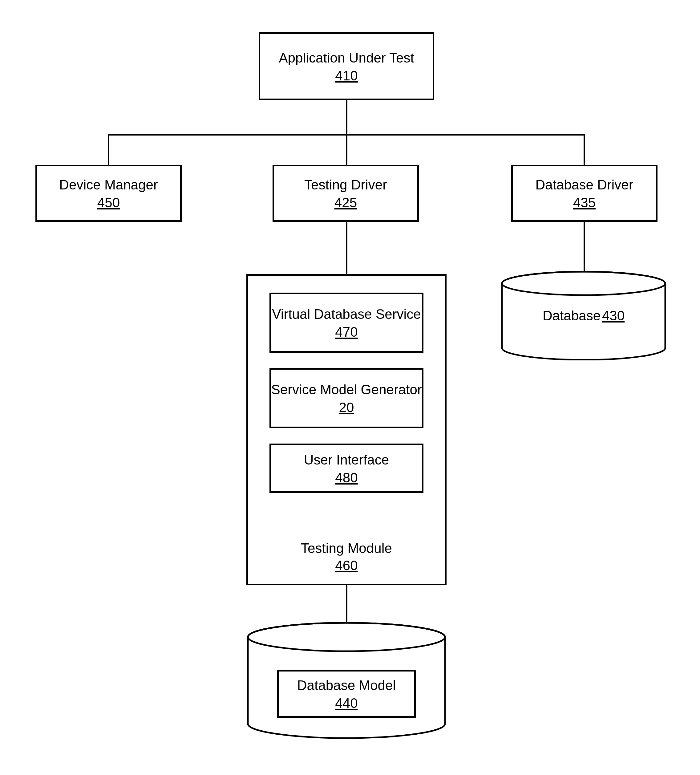  I want to click on num-vds: 470, so click(346, 332).